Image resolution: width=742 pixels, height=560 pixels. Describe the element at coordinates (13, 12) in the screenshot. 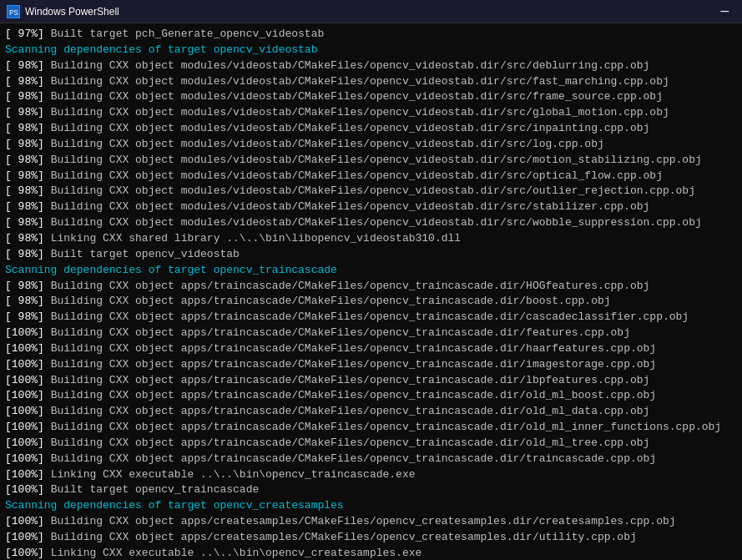

I see `powershell-icon: PS` at that location.